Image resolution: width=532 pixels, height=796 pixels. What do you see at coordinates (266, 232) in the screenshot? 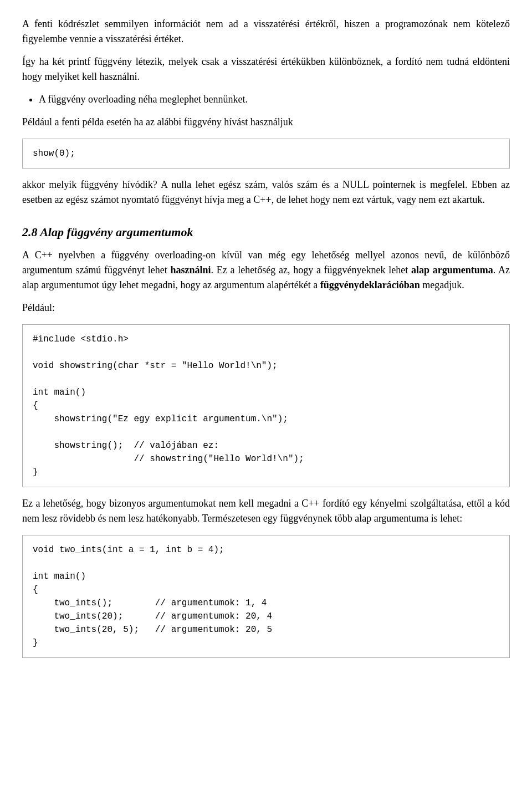
I see `section-heading: 2.8 Alap függvény argumentumok` at bounding box center [266, 232].